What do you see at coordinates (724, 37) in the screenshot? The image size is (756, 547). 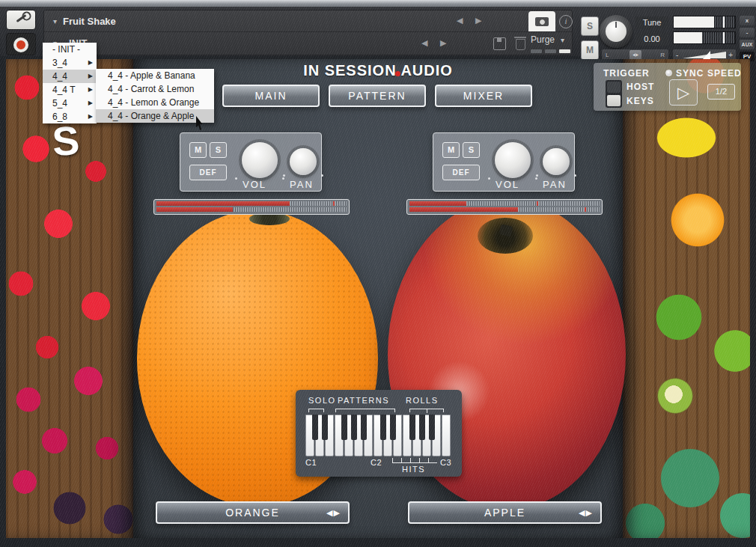 I see `meter-tick` at bounding box center [724, 37].